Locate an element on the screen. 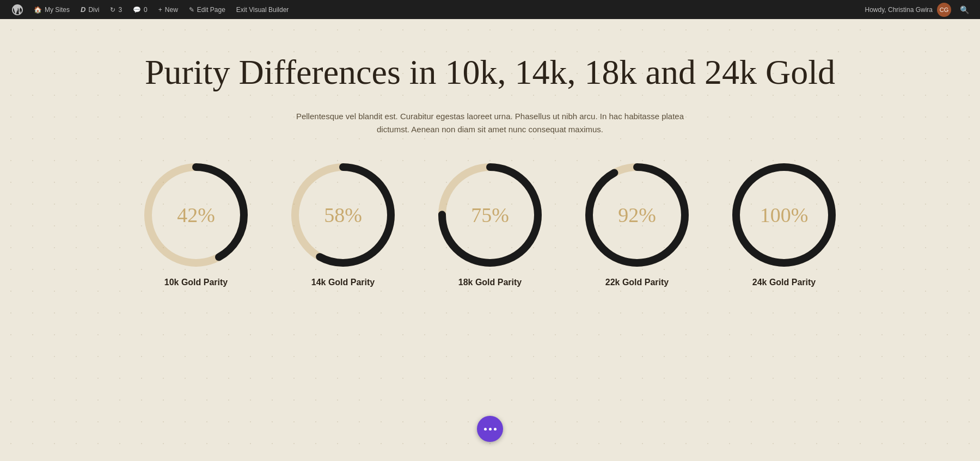  circle-wrapper-18k: 75% is located at coordinates (490, 215).